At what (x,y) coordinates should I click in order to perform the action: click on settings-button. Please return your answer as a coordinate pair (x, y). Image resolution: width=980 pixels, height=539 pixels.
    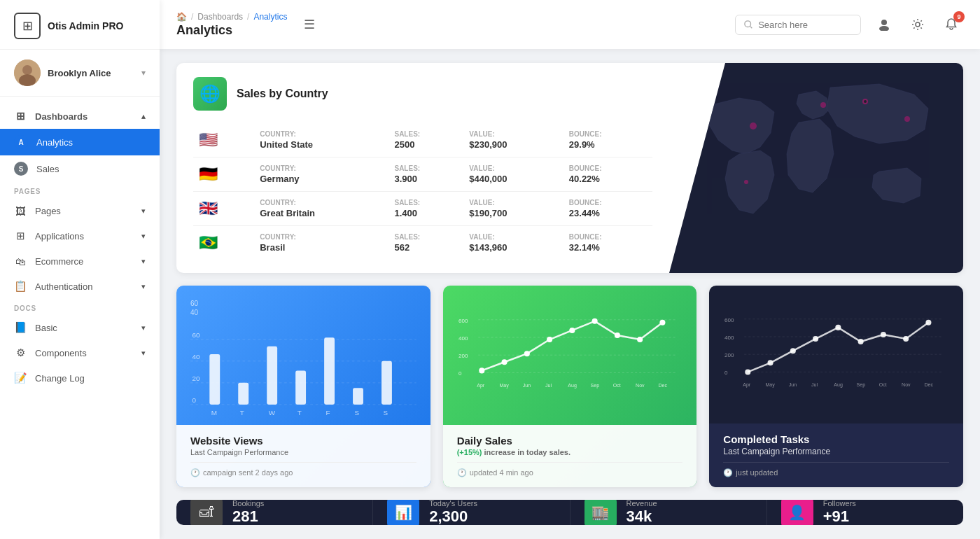
    Looking at the image, I should click on (918, 24).